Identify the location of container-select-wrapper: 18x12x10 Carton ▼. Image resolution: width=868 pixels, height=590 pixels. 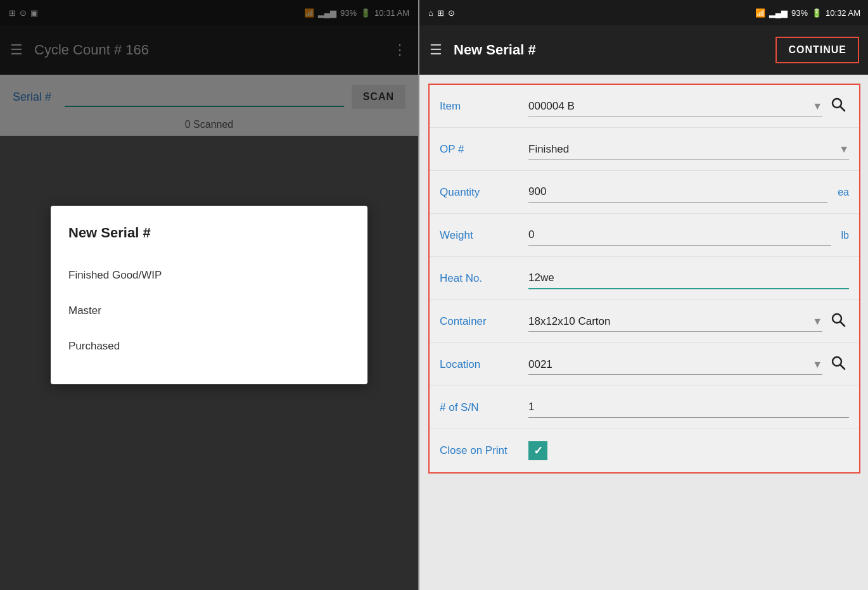
(675, 322).